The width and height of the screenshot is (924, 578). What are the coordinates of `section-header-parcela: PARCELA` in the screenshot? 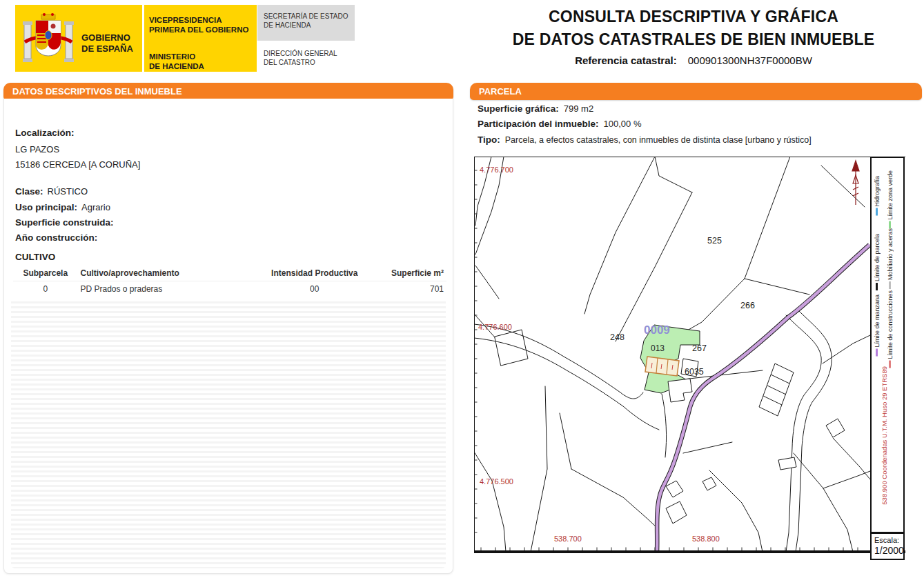 It's located at (696, 91).